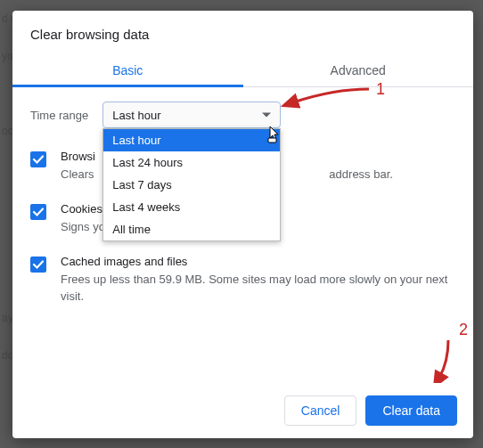  I want to click on option-last-24-hours: Last 24 hours, so click(192, 162).